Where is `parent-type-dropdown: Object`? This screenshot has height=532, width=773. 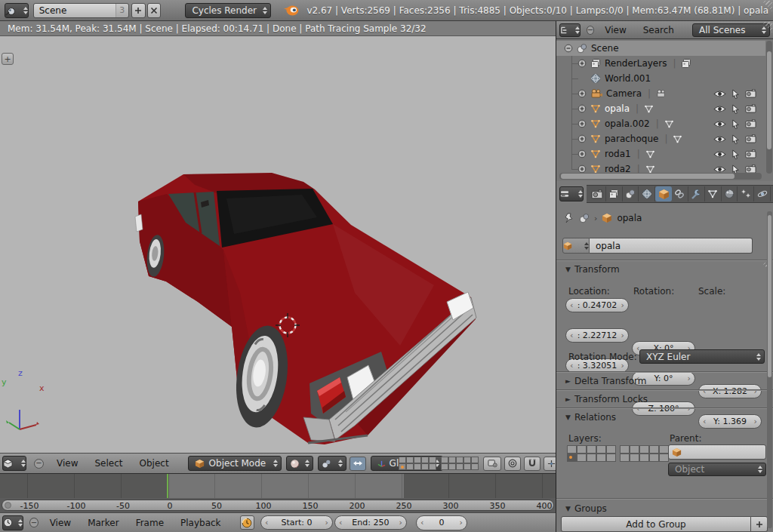 parent-type-dropdown: Object is located at coordinates (717, 469).